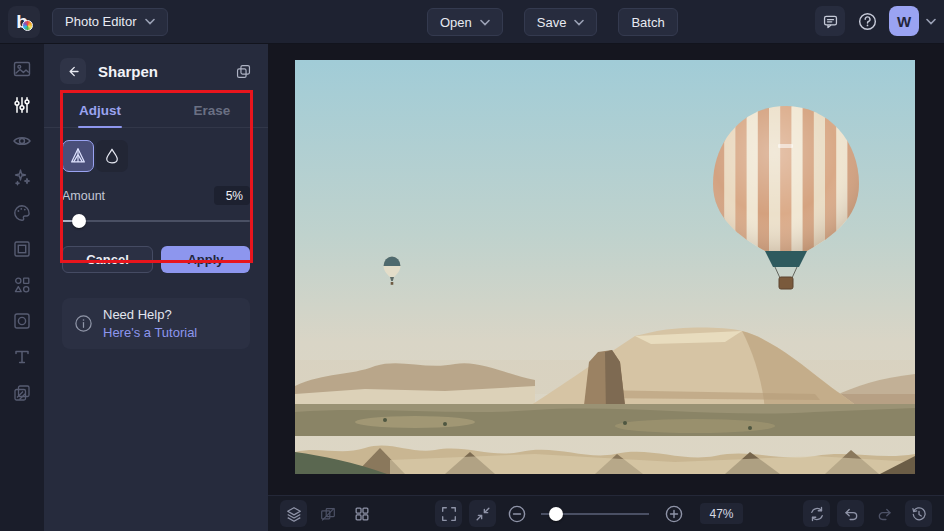 The width and height of the screenshot is (944, 531). What do you see at coordinates (22, 393) in the screenshot?
I see `textures-icon` at bounding box center [22, 393].